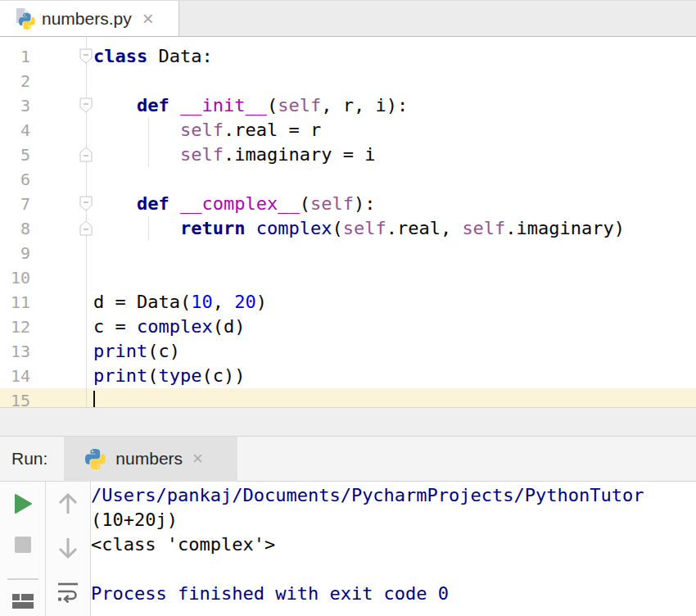  What do you see at coordinates (25, 18) in the screenshot?
I see `python-file-icon` at bounding box center [25, 18].